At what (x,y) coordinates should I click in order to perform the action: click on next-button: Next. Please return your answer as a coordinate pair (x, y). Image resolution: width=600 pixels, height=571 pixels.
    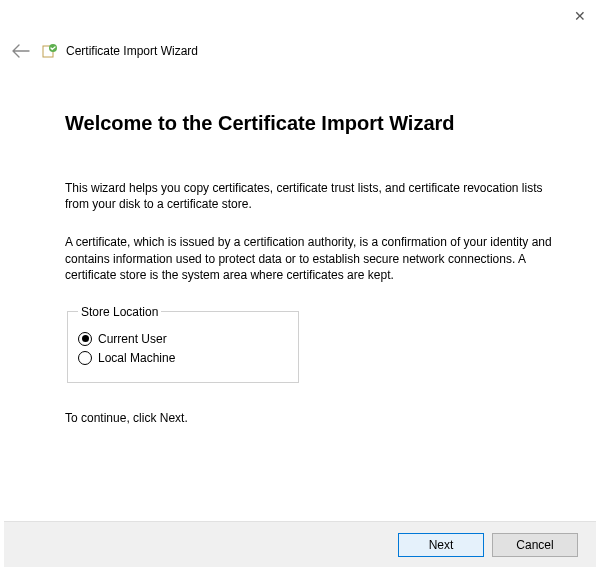
    Looking at the image, I should click on (441, 545).